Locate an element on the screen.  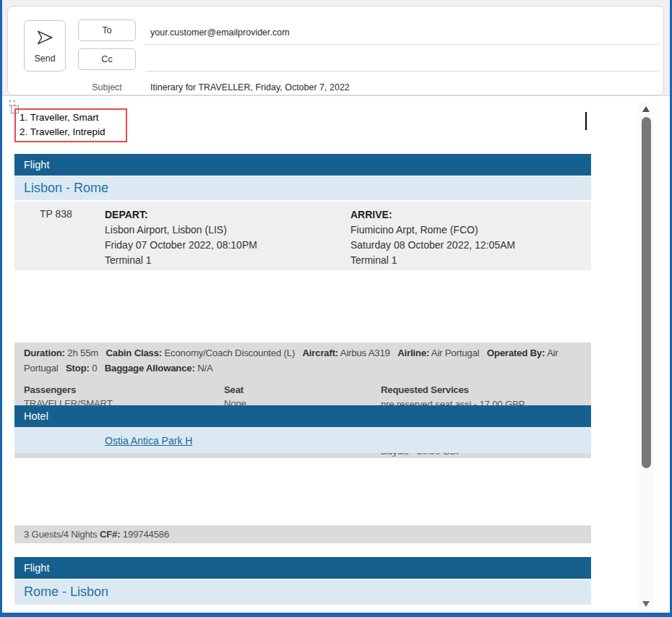
meta-value: 0 is located at coordinates (94, 368).